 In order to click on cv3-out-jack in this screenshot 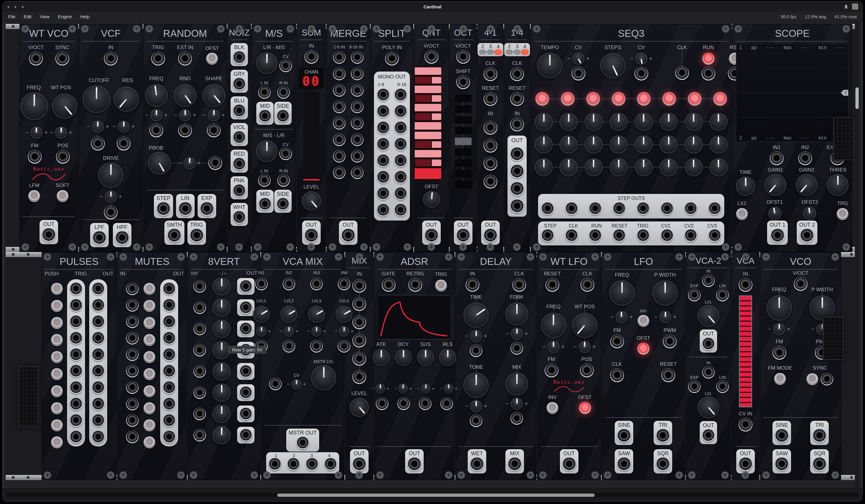, I will do `click(715, 235)`.